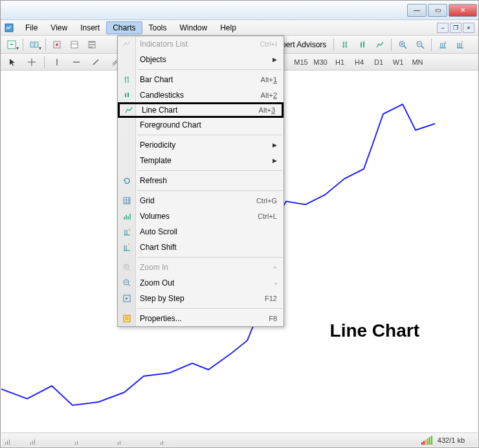 This screenshot has width=479, height=448. Describe the element at coordinates (201, 201) in the screenshot. I see `menu-grid: GridCtrl+G` at that location.